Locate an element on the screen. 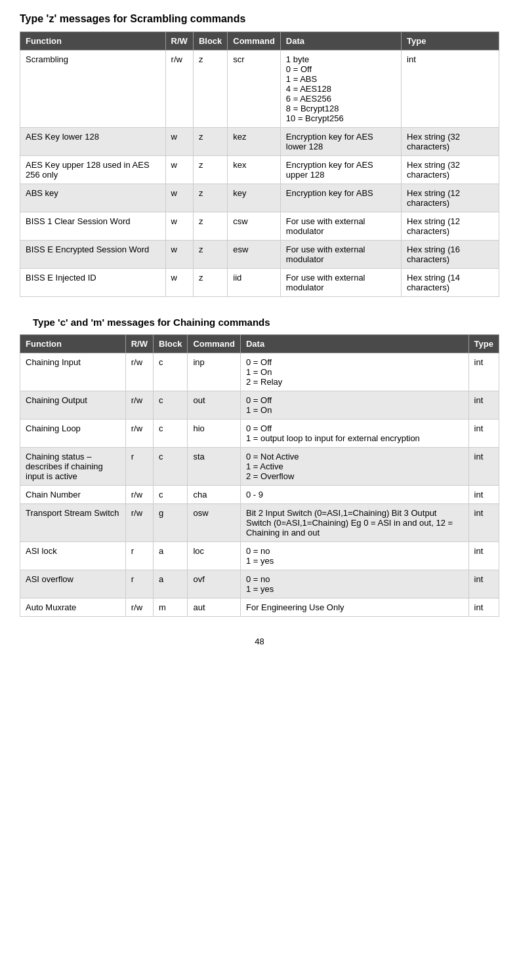 The height and width of the screenshot is (980, 519). table-row: Scramblingr/wzscr1 byte 0 = Off 1 = ABS … is located at coordinates (260, 89).